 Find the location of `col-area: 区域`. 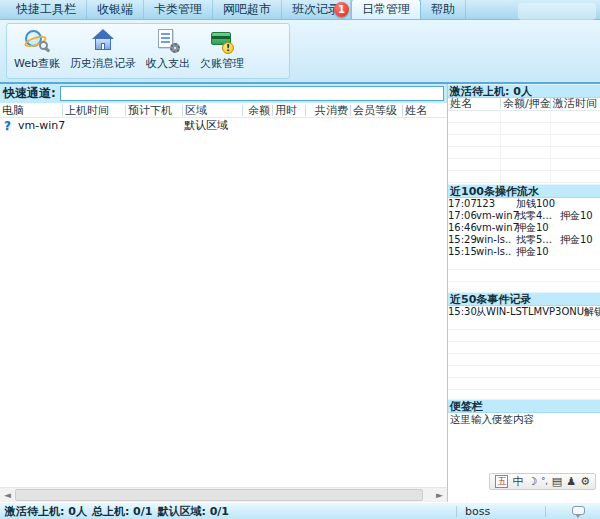

col-area: 区域 is located at coordinates (212, 110).